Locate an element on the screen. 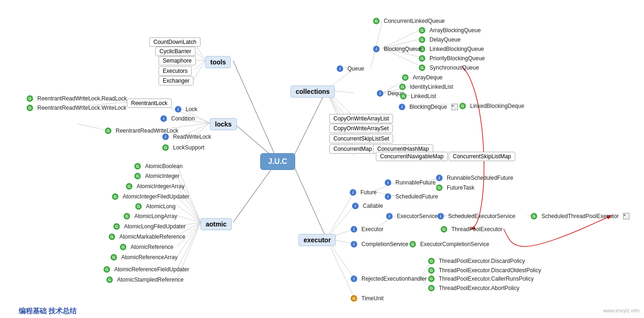  ft-icon: G is located at coordinates (439, 188).